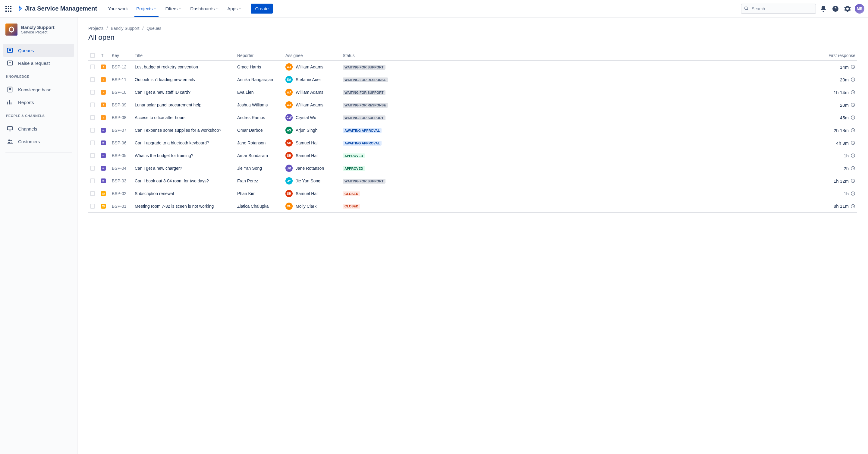  I want to click on assignee-cell: CWCrystal Wu, so click(312, 118).